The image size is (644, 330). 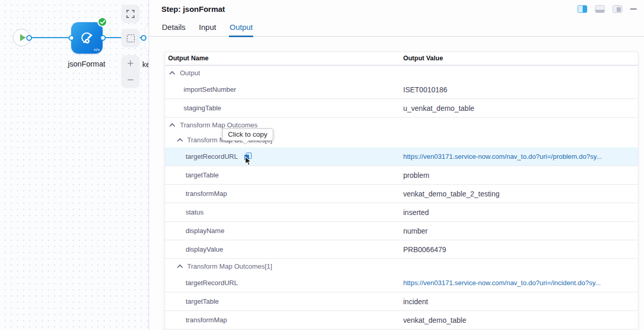 I want to click on table-row: targetTable incident, so click(x=401, y=302).